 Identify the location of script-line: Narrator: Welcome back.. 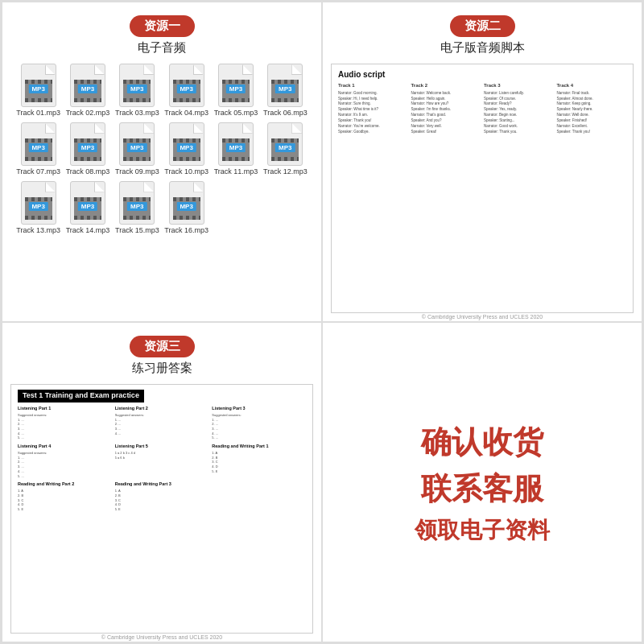
(446, 93).